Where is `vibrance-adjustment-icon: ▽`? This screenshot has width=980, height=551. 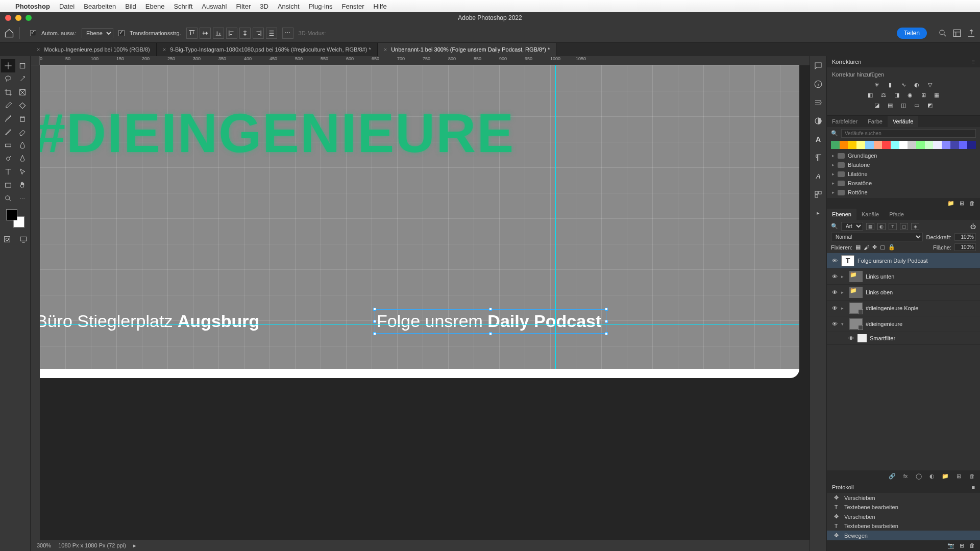
vibrance-adjustment-icon: ▽ is located at coordinates (930, 85).